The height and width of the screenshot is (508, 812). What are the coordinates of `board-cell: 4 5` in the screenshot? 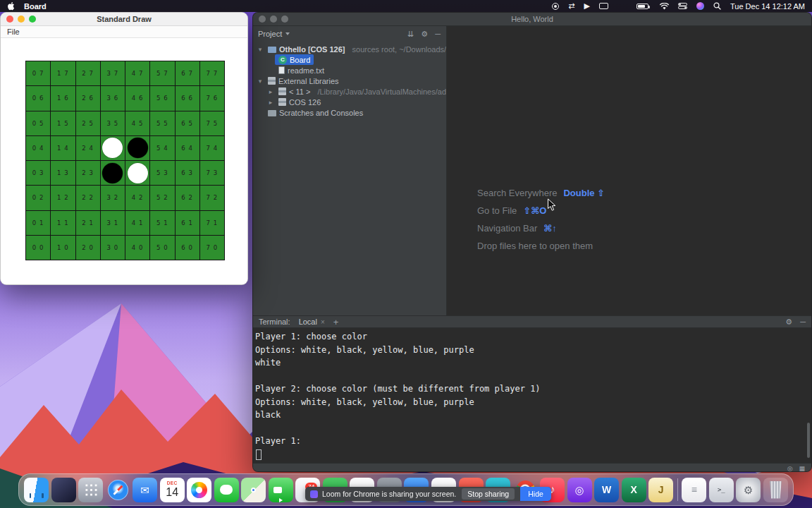 It's located at (137, 123).